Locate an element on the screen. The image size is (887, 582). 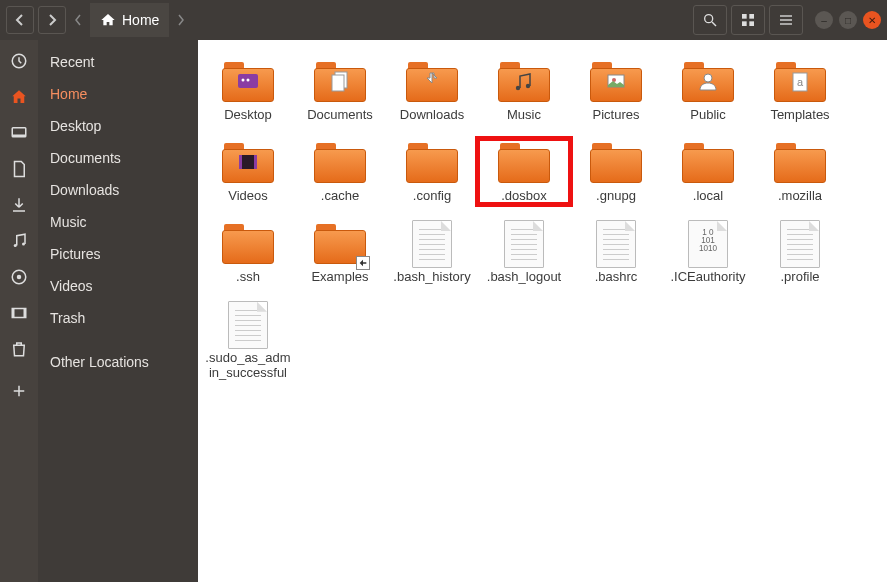
folder-videos: Videos is located at coordinates (248, 172).